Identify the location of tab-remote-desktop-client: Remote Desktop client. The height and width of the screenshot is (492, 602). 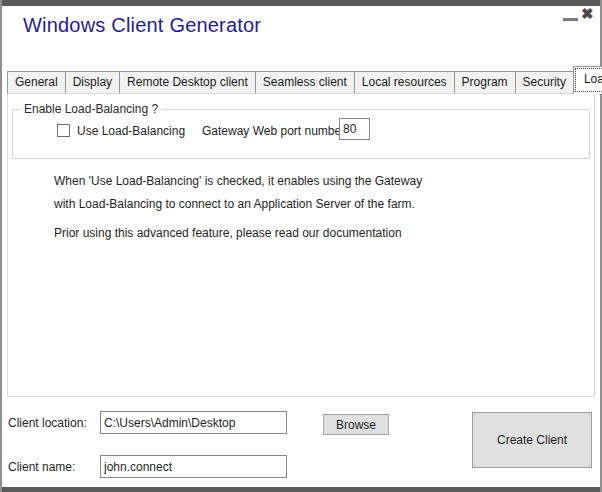
(188, 82).